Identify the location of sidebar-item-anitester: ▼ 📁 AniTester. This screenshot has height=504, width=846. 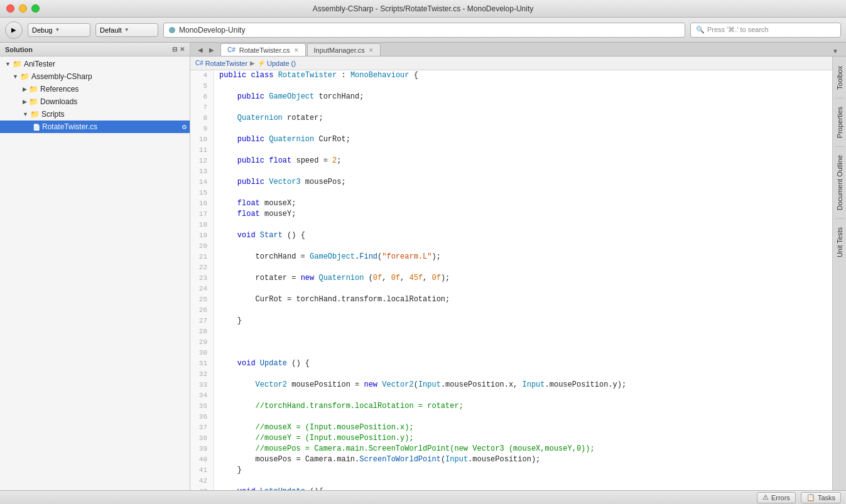
(95, 64).